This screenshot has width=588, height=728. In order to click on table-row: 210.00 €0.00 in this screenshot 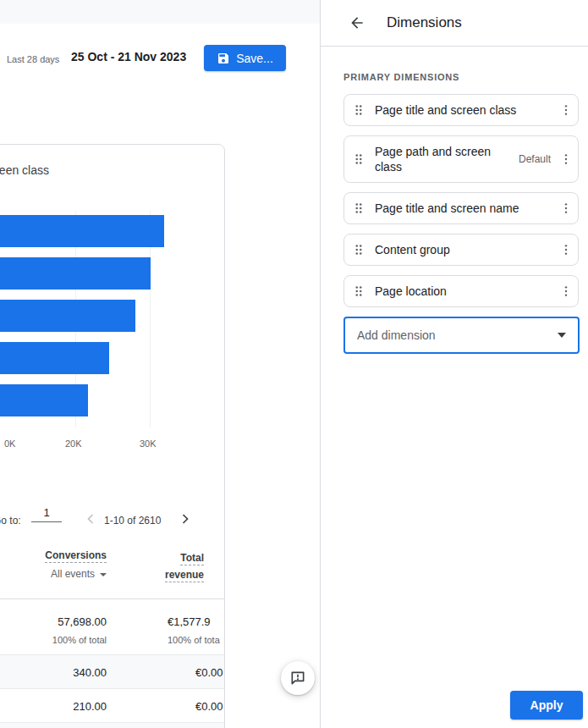, I will do `click(112, 705)`.